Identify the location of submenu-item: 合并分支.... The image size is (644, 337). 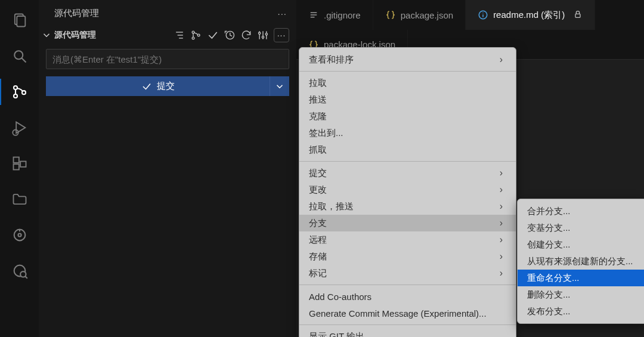
(581, 211).